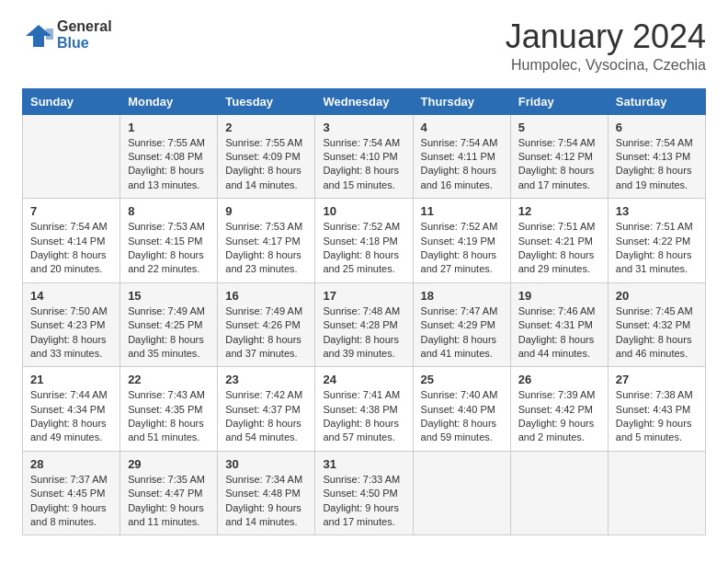 The width and height of the screenshot is (728, 563). I want to click on day-number: 16, so click(267, 296).